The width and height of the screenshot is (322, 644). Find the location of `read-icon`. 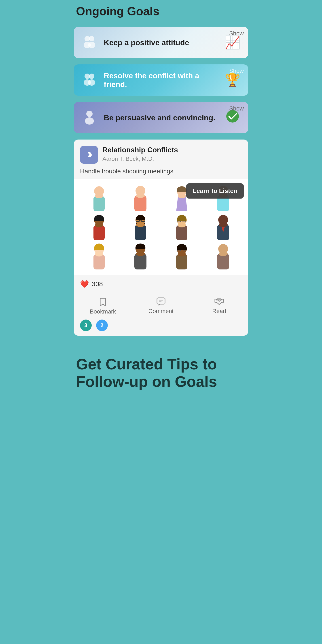

read-icon is located at coordinates (219, 302).